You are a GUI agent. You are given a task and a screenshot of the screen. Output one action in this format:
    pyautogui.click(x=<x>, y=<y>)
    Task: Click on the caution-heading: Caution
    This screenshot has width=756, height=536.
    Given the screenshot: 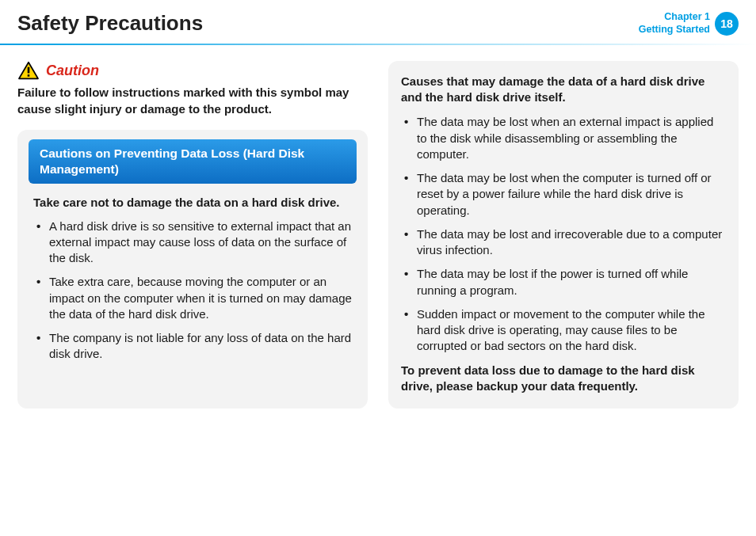 What is the action you would take?
    pyautogui.click(x=193, y=70)
    